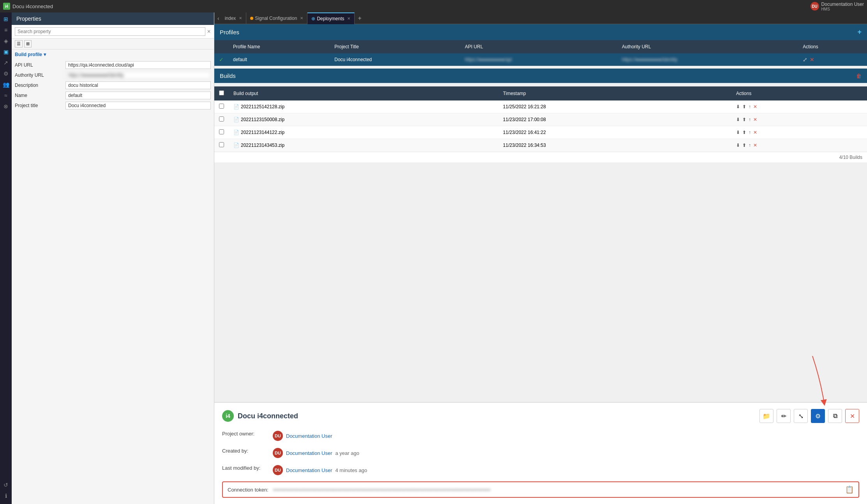 Image resolution: width=867 pixels, height=504 pixels. What do you see at coordinates (851, 157) in the screenshot?
I see `builds-count: 4/10 Builds` at bounding box center [851, 157].